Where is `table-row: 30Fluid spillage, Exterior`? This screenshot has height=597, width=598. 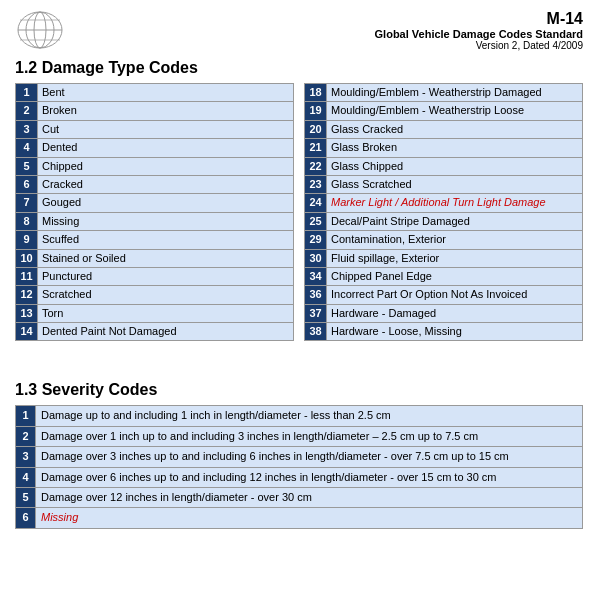 table-row: 30Fluid spillage, Exterior is located at coordinates (444, 258).